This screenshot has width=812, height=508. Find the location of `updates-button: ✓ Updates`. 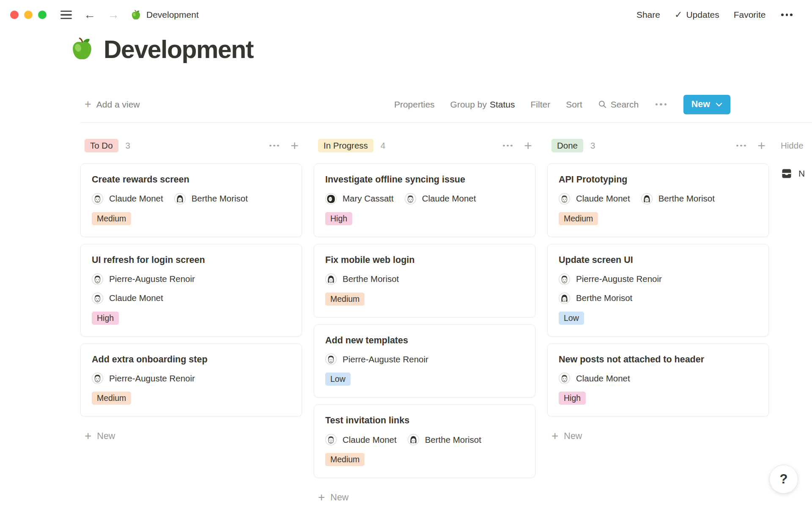

updates-button: ✓ Updates is located at coordinates (697, 15).